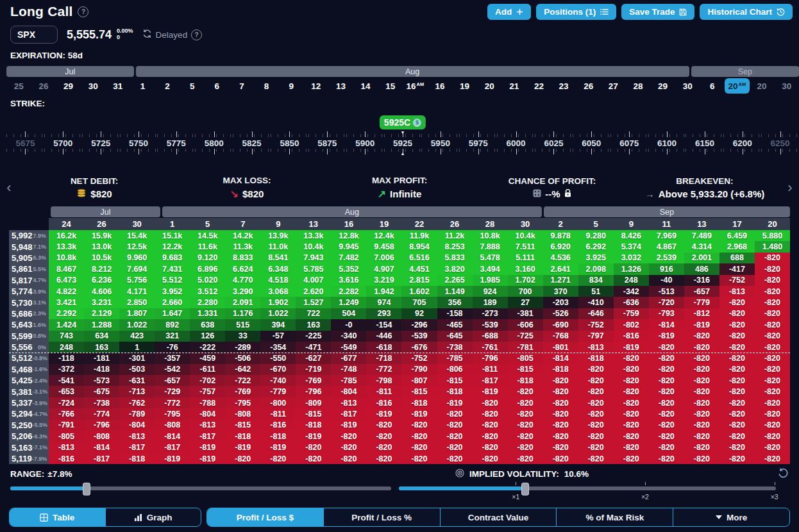 This screenshot has height=532, width=799. I want to click on iv-slider-handle, so click(525, 489).